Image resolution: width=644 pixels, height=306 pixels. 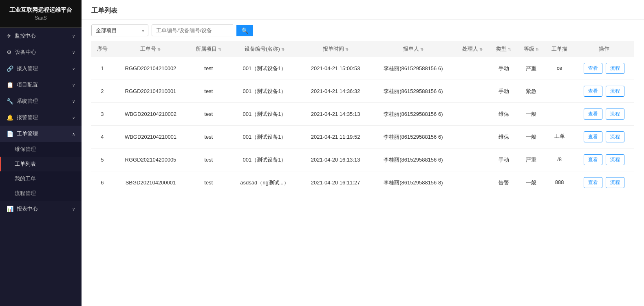 What do you see at coordinates (41, 85) in the screenshot?
I see `sidebar-item-project: 📋 项目配置 ∨` at bounding box center [41, 85].